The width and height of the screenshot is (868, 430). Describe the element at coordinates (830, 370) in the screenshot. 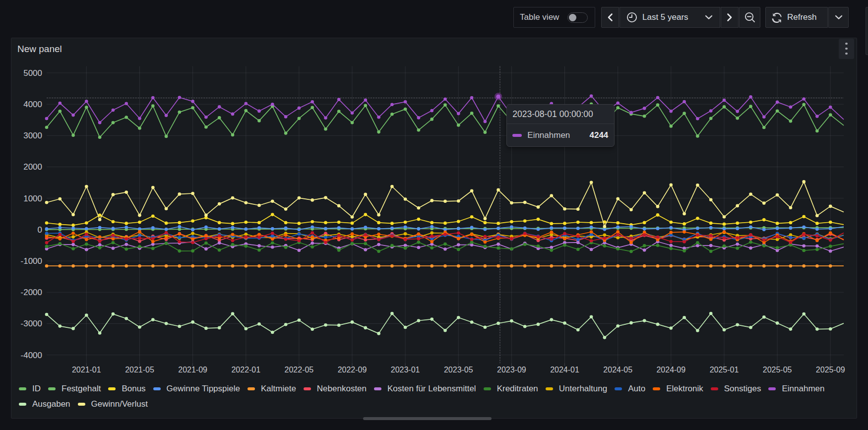

I see `svg-text: 2025-09` at that location.